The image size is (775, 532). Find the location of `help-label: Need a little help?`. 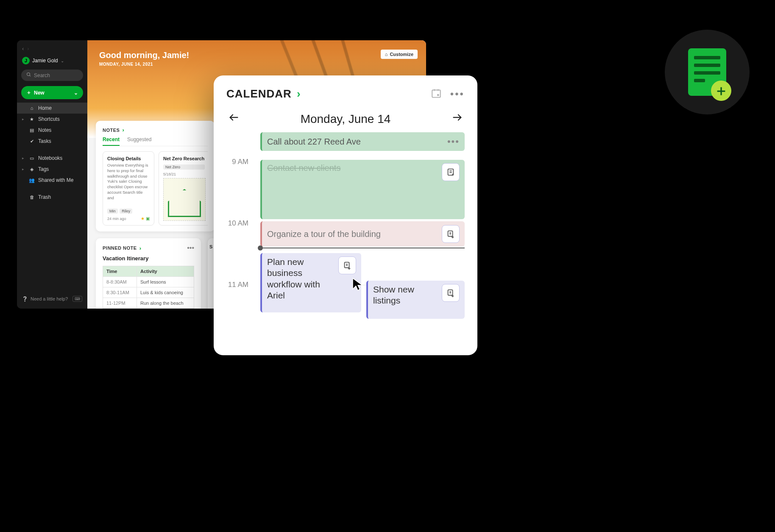

help-label: Need a little help? is located at coordinates (49, 299).